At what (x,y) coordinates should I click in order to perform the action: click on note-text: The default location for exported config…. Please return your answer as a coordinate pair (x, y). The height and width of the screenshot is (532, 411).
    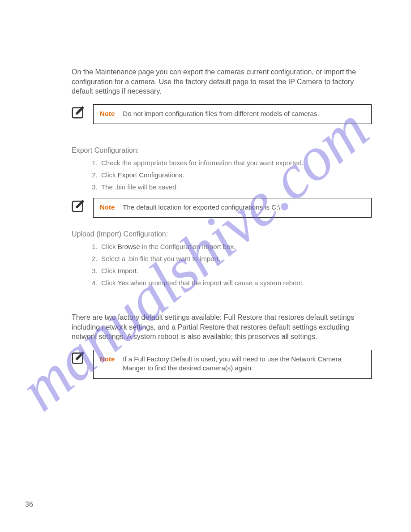
    Looking at the image, I should click on (244, 207).